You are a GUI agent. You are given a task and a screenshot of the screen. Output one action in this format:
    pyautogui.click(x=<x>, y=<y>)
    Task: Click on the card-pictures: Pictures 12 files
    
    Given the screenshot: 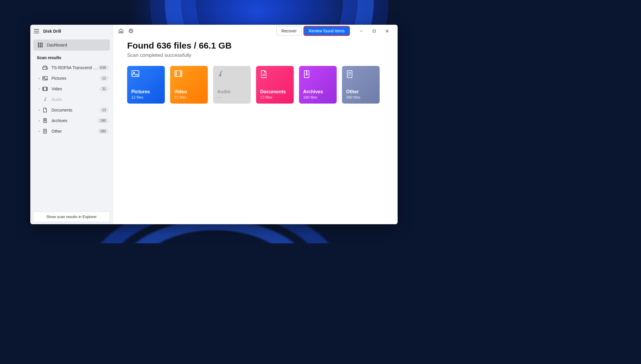 What is the action you would take?
    pyautogui.click(x=146, y=85)
    